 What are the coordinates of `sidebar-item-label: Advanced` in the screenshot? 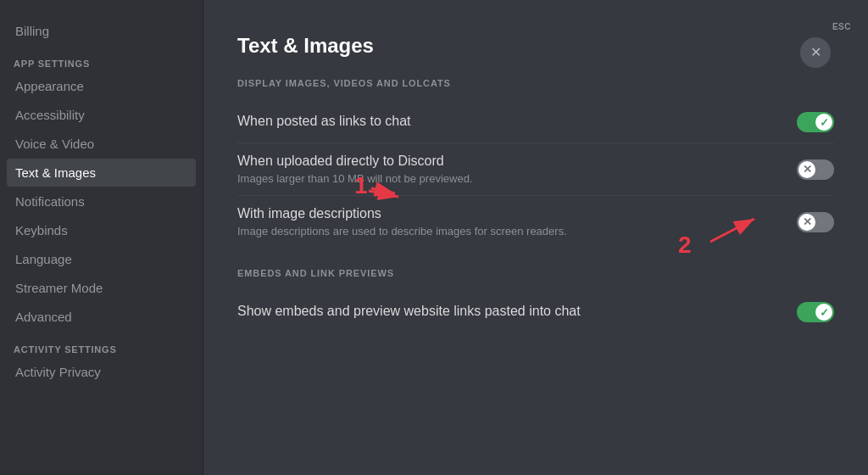 It's located at (44, 317).